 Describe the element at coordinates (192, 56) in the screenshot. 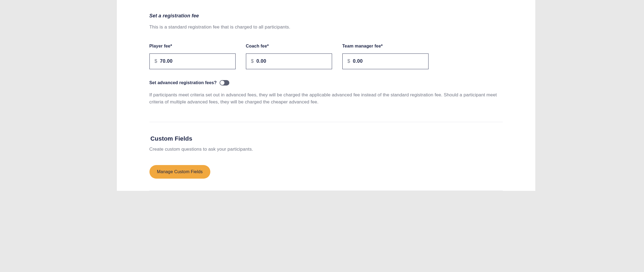

I see `player-fee-field: Player fee* $` at that location.